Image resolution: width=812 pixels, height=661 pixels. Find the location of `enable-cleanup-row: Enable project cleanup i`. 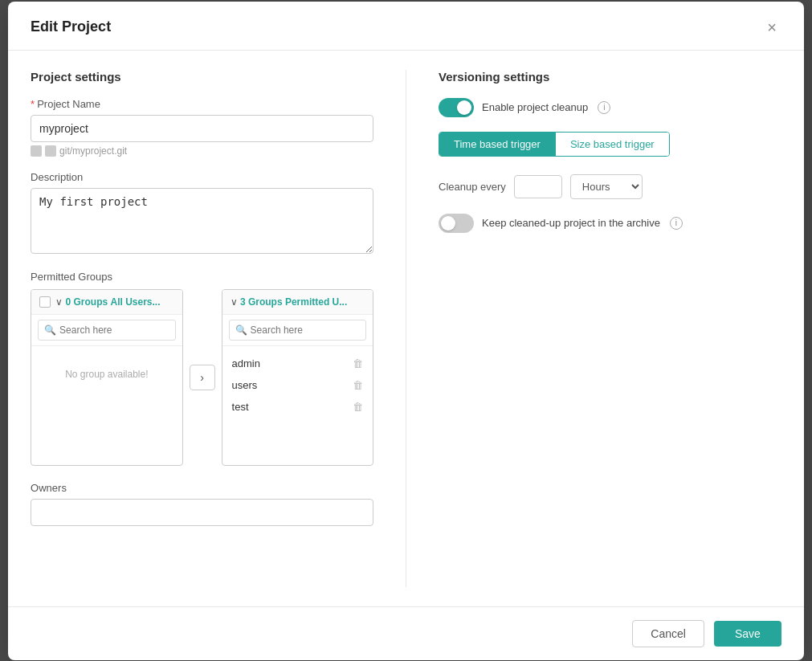

enable-cleanup-row: Enable project cleanup i is located at coordinates (610, 108).